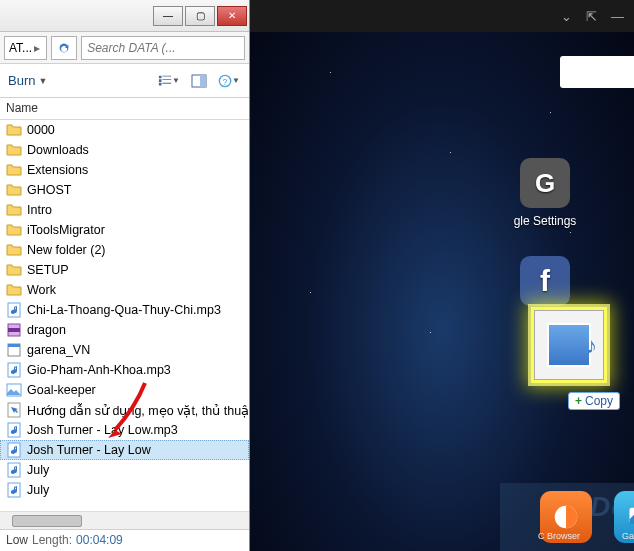 Image resolution: width=634 pixels, height=551 pixels. I want to click on breadcrumb-segment: AT..., so click(20, 48).